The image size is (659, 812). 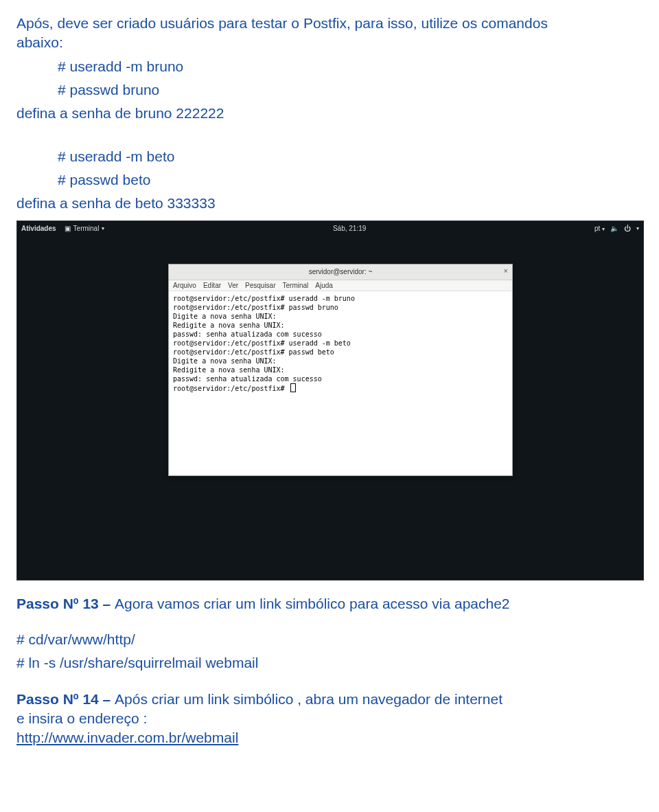 What do you see at coordinates (340, 286) in the screenshot?
I see `terminal-menubar: Arquivo Editar Ver Pesquisar Terminal Aj…` at bounding box center [340, 286].